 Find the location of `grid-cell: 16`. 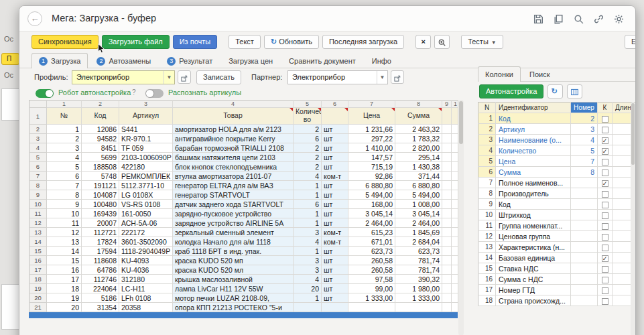

grid-cell: 16 is located at coordinates (64, 270).